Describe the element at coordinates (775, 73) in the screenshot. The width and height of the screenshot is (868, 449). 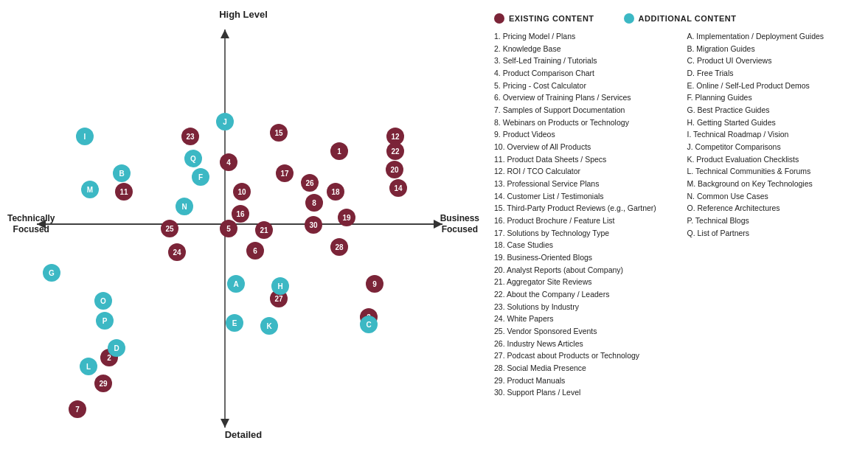
I see `additional-list-item: D. Free Trials` at that location.